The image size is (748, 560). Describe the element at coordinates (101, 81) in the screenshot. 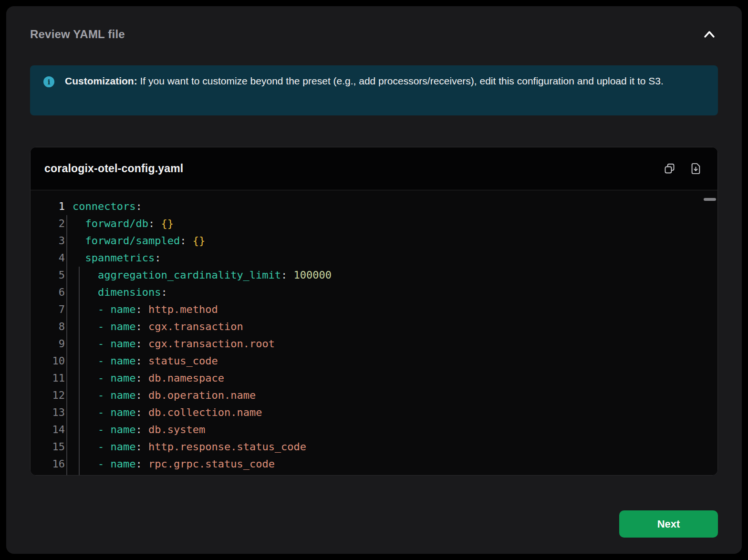

I see `banner-label: Customization:` at that location.